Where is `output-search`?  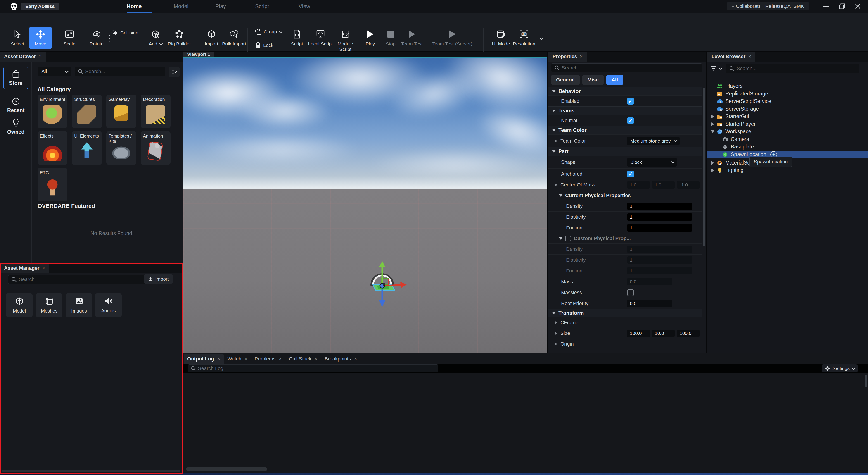
output-search is located at coordinates (313, 368).